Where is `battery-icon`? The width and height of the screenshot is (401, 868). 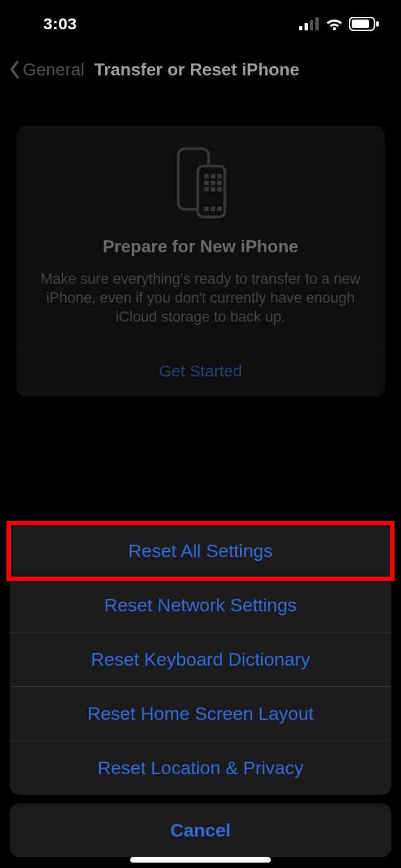
battery-icon is located at coordinates (364, 24).